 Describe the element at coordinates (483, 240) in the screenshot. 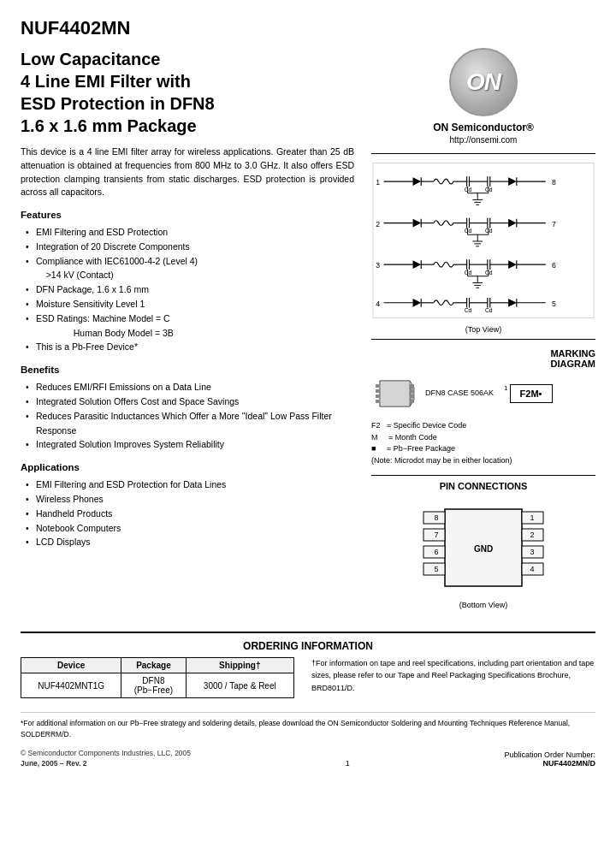

I see `circuit-svg: 1 Cd` at that location.